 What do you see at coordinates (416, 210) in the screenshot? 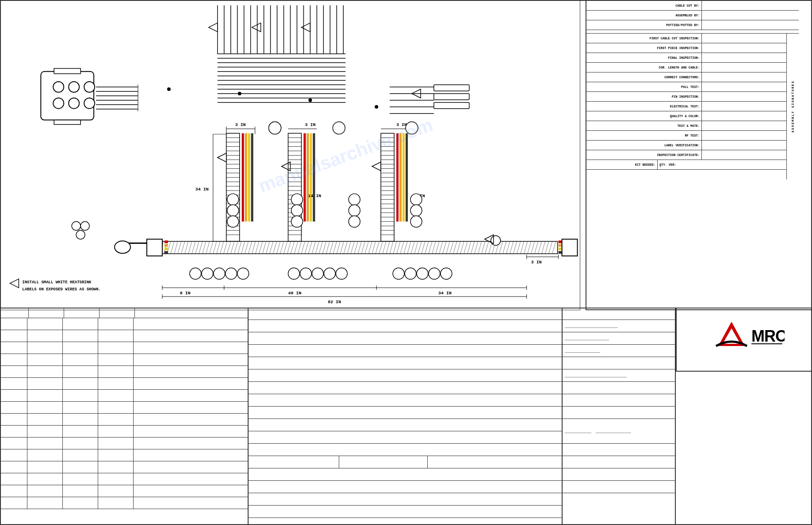
I see `right-cluster` at bounding box center [416, 210].